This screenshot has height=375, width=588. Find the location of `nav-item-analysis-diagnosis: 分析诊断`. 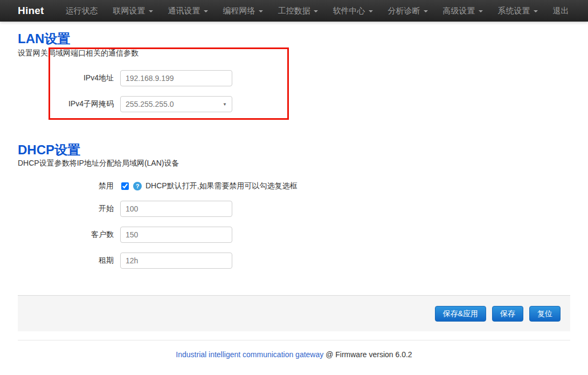

nav-item-analysis-diagnosis: 分析诊断 is located at coordinates (408, 11).